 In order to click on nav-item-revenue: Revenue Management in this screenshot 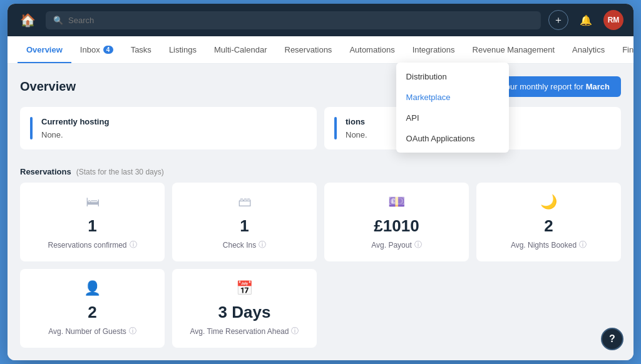, I will do `click(514, 50)`.